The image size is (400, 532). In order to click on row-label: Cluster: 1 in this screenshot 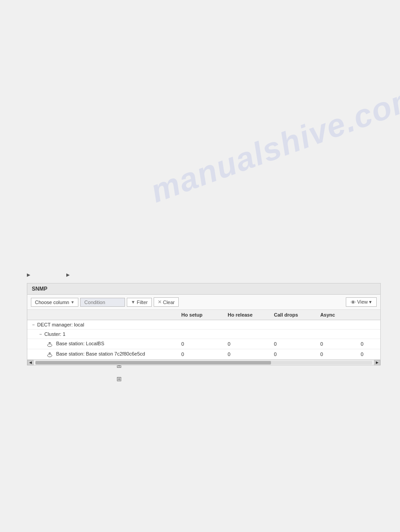, I will do `click(55, 334)`.